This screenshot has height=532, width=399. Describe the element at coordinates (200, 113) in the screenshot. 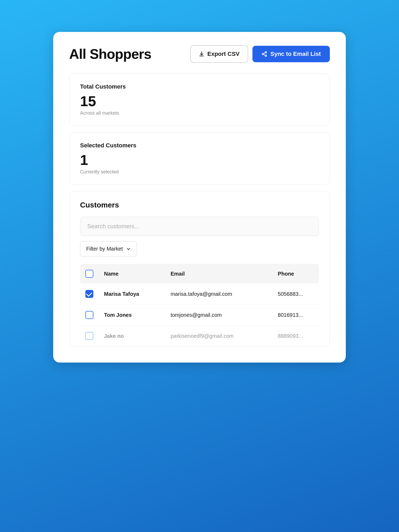

I see `total-customers-sub: Across all markets` at that location.